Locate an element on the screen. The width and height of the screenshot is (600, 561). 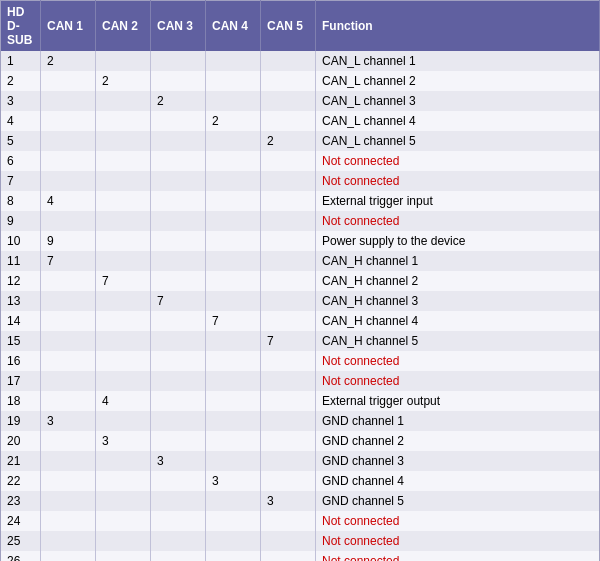
table-row: 12CAN_L channel 1 is located at coordinates (300, 61).